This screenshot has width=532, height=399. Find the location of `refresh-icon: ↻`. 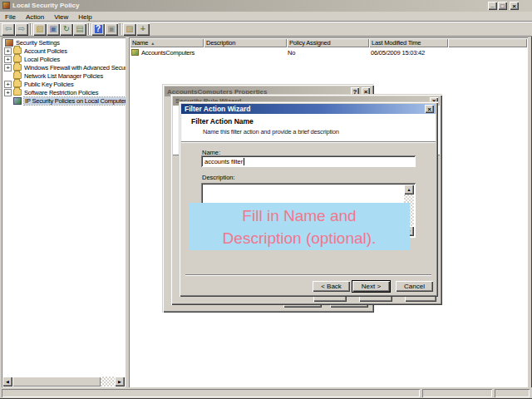

refresh-icon: ↻ is located at coordinates (66, 29).